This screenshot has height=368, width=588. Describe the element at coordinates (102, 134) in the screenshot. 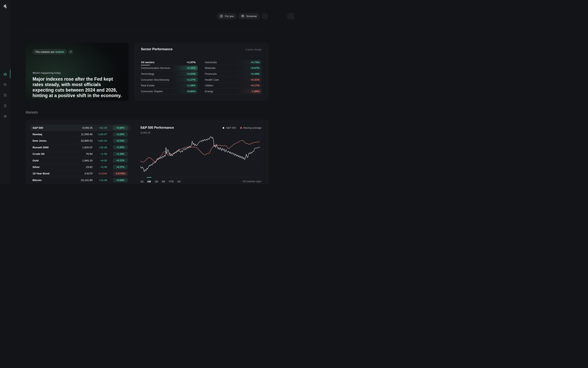

I see `market-change: +116.07` at that location.